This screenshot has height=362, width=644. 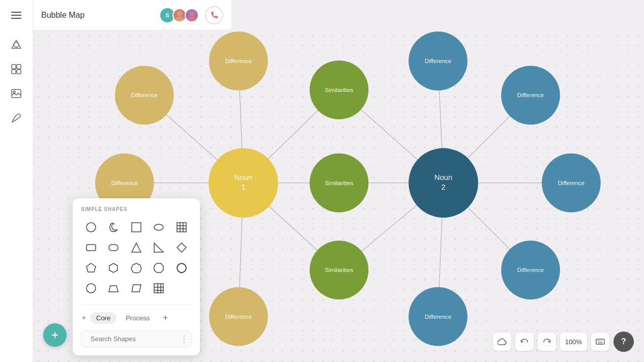 What do you see at coordinates (159, 248) in the screenshot?
I see `shape-right-triangle` at bounding box center [159, 248].